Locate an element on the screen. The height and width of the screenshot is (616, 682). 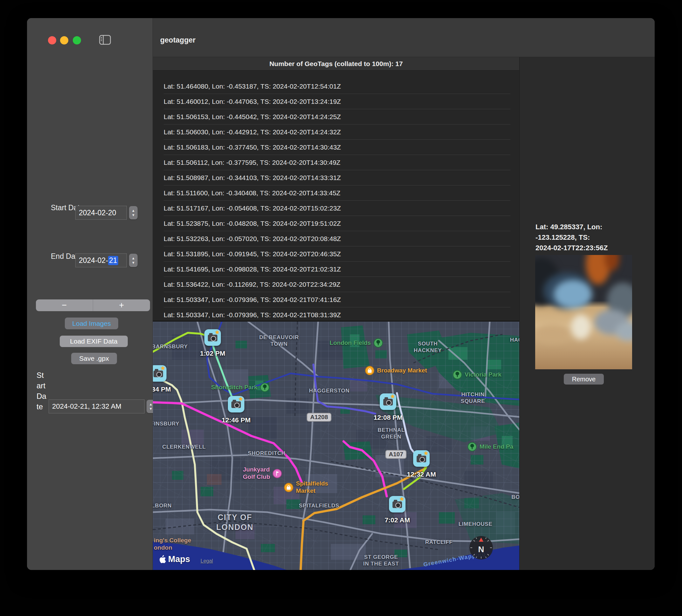
maps-logo-text: Maps is located at coordinates (179, 559).